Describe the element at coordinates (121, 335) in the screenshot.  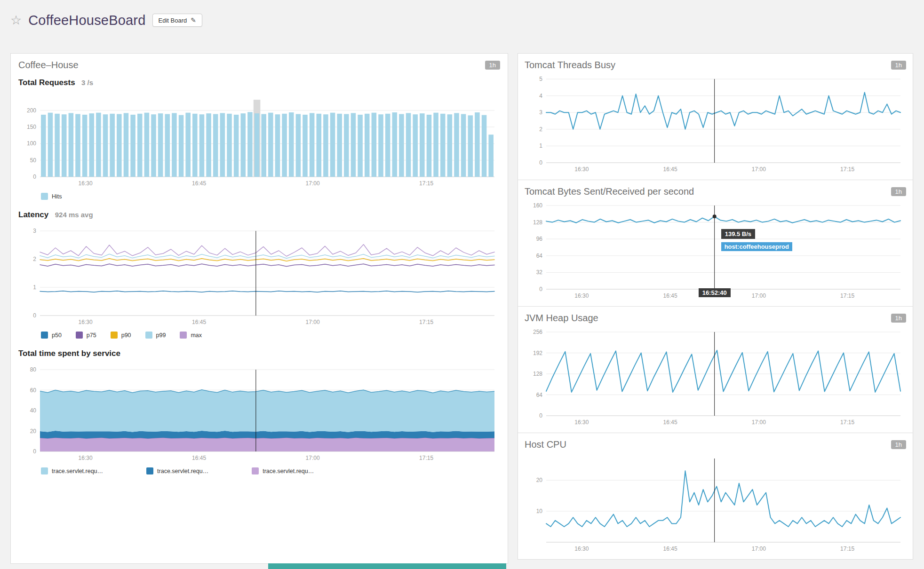
I see `legend-item: p90` at that location.